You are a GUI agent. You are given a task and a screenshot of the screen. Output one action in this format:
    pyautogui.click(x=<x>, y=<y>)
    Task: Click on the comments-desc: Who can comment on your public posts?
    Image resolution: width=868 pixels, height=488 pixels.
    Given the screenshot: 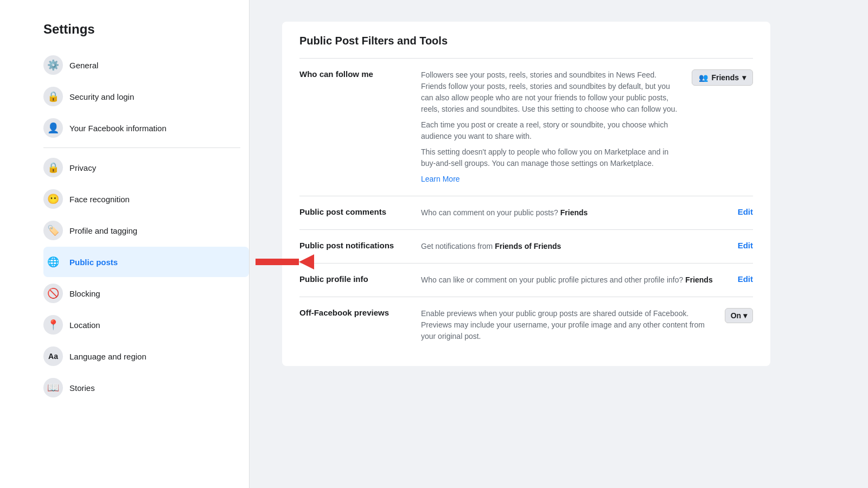 What is the action you would take?
    pyautogui.click(x=490, y=213)
    